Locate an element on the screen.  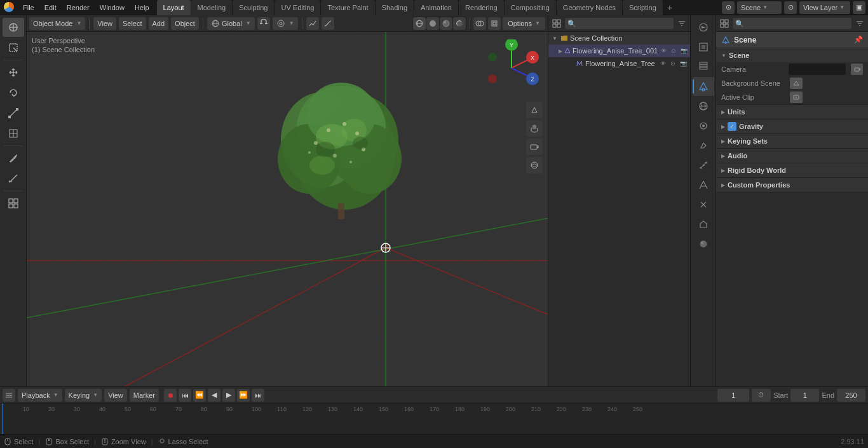
viewport-select-menu: Select is located at coordinates (132, 24).